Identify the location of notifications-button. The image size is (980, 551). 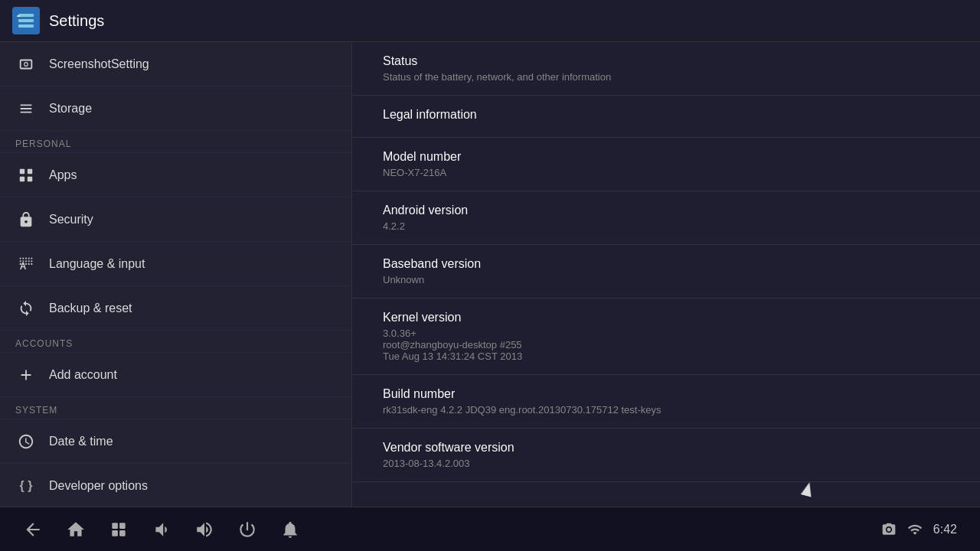
(290, 530).